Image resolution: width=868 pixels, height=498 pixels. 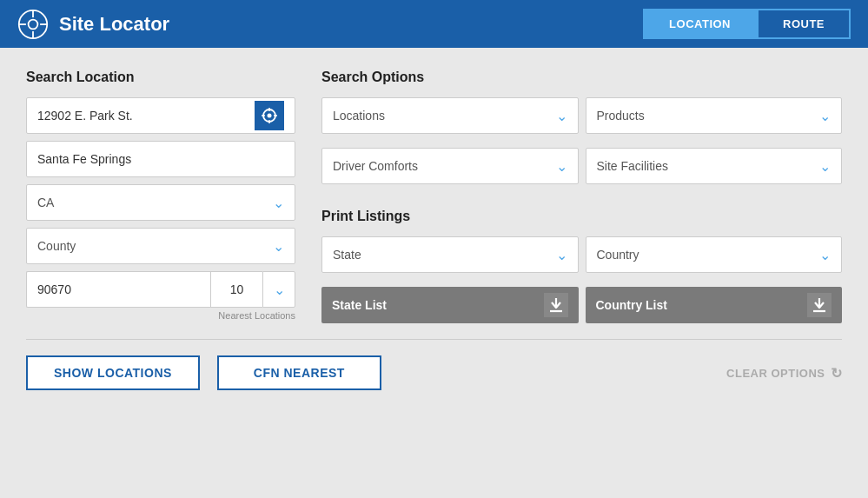 I want to click on country-print-select: Country ⌄, so click(x=714, y=255).